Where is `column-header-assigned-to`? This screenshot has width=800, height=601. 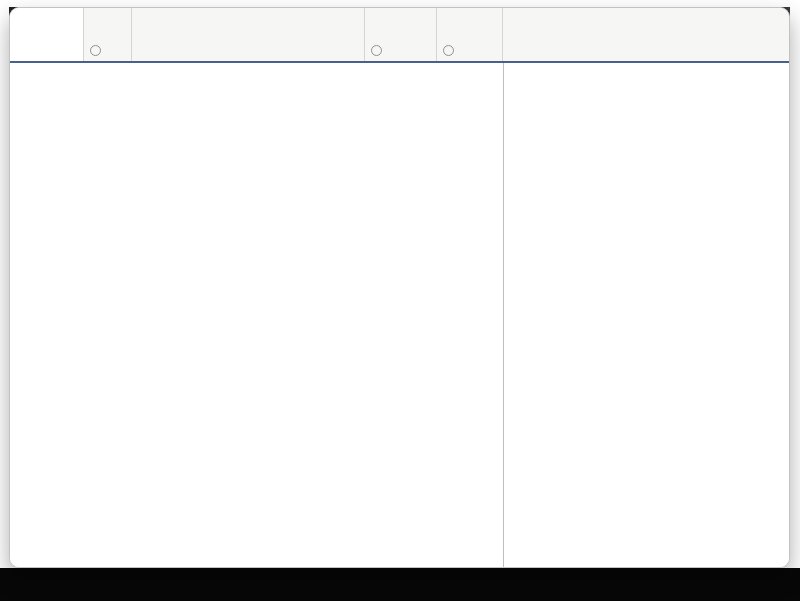
column-header-assigned-to is located at coordinates (401, 34).